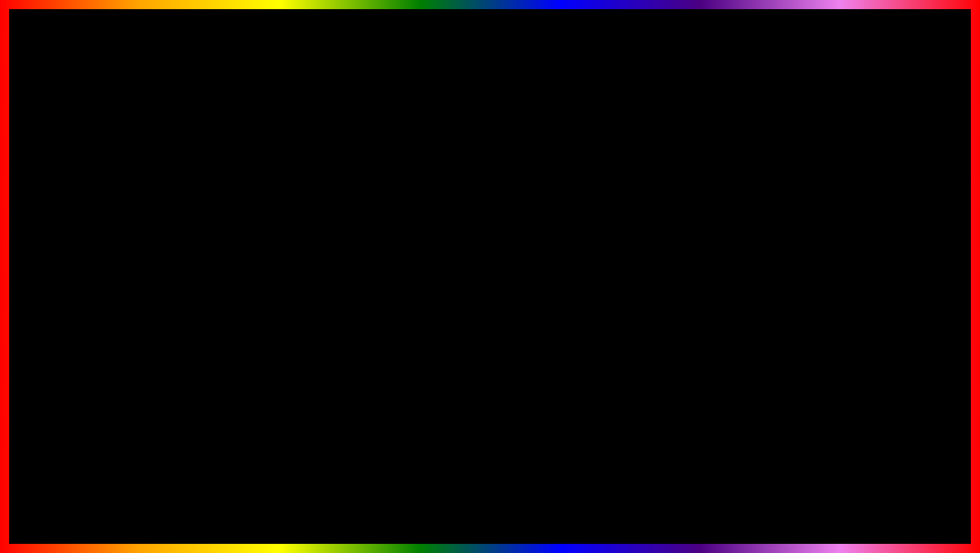  What do you see at coordinates (126, 244) in the screenshot?
I see `sidebar-item-weapons-front: ✕ Weapons` at bounding box center [126, 244].